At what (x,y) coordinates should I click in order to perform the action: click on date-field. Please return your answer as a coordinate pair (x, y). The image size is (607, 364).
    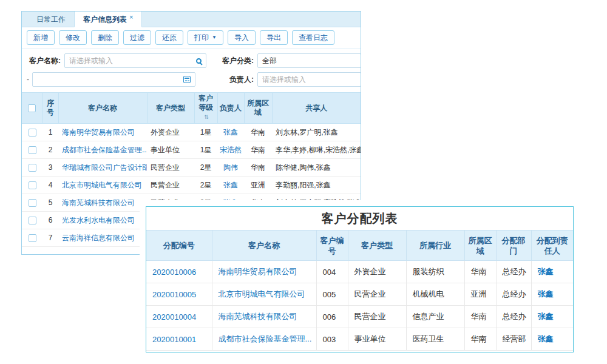
    Looking at the image, I should click on (114, 79).